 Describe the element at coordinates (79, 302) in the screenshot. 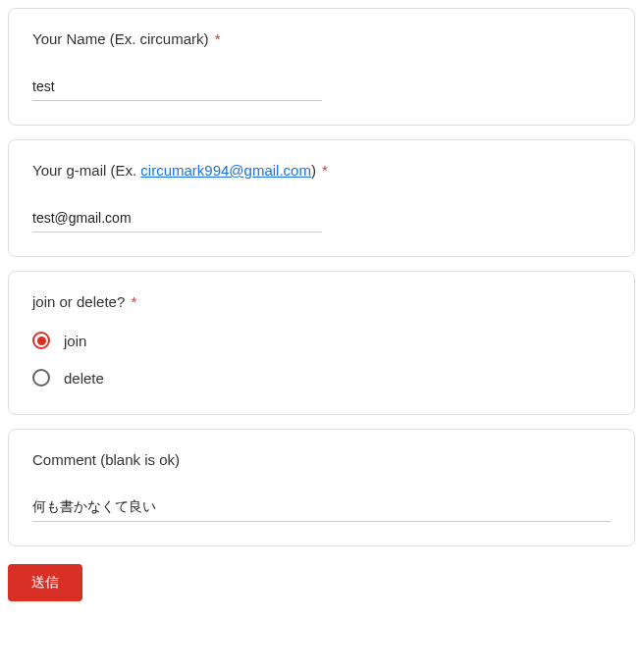

I see `label-text: join or delete?` at that location.